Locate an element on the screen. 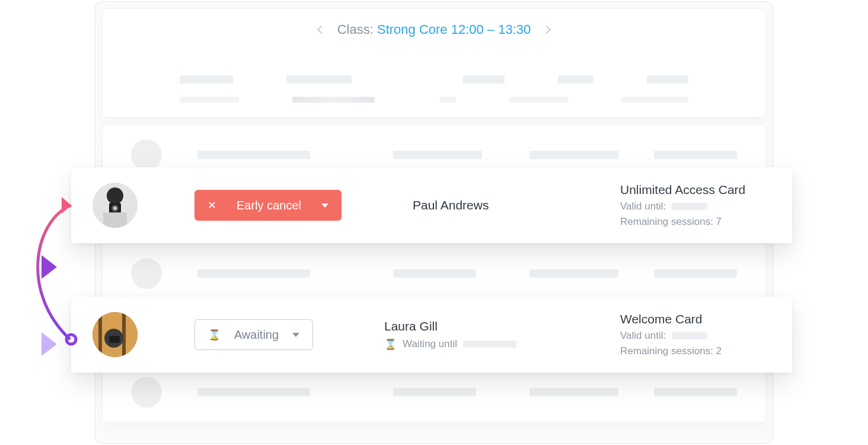  attendee-name: Paul Andrews is located at coordinates (496, 205).